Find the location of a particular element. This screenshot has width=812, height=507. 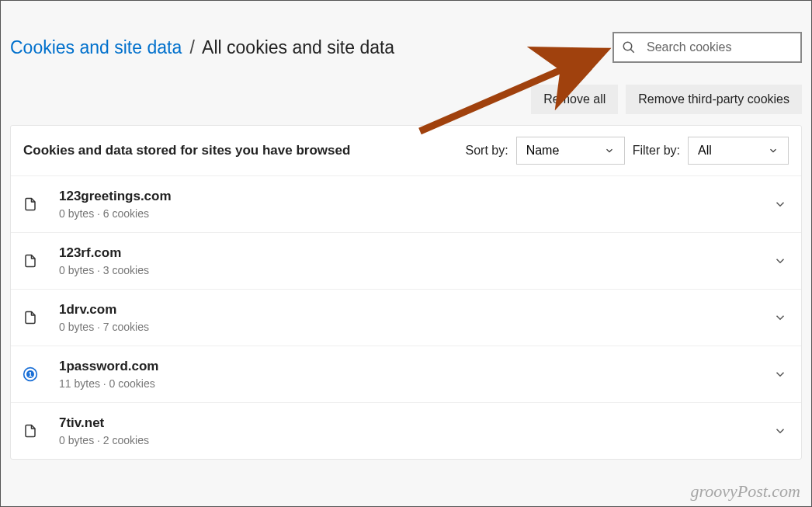

site-row: 11password.com11 bytes · 0 cookies is located at coordinates (406, 374).